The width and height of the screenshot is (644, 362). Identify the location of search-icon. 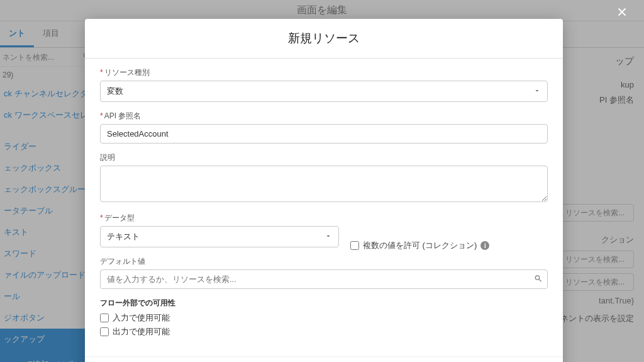
(538, 280).